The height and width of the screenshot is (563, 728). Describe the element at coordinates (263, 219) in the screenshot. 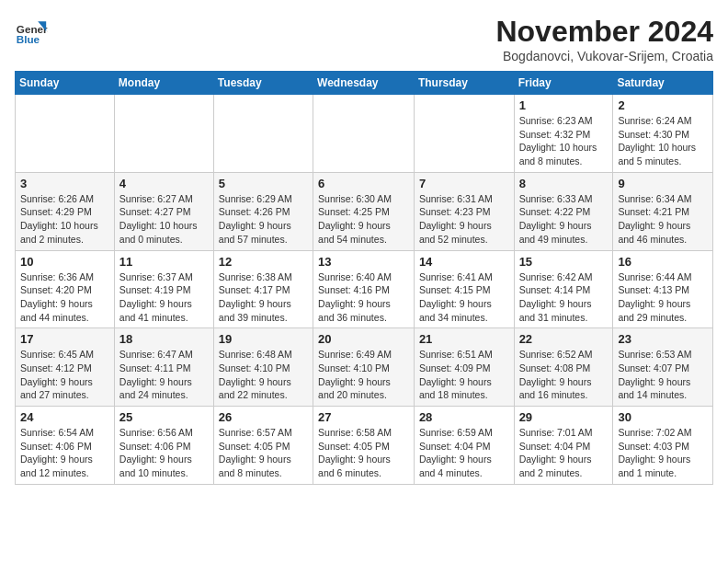

I see `day-info: Sunrise: 6:29 AM Sunset: 4:26 PM Dayligh…` at that location.